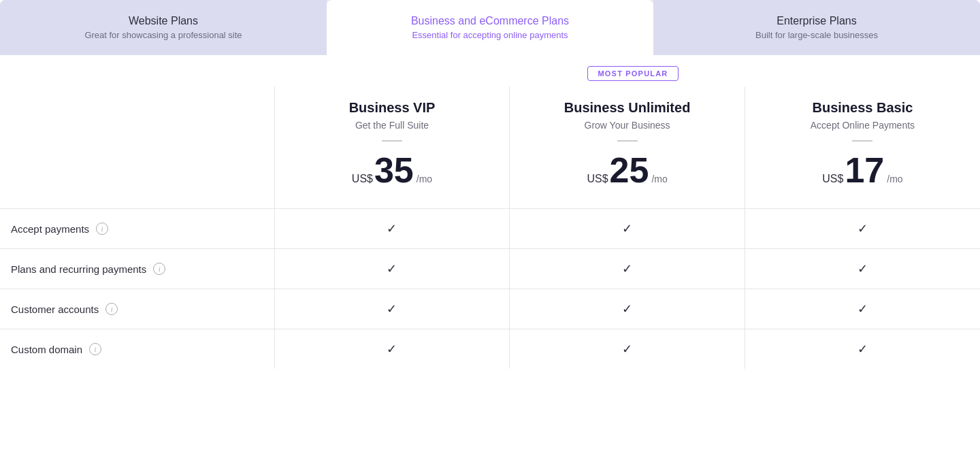 This screenshot has height=458, width=980. I want to click on plan-vip-amount: 35, so click(394, 170).